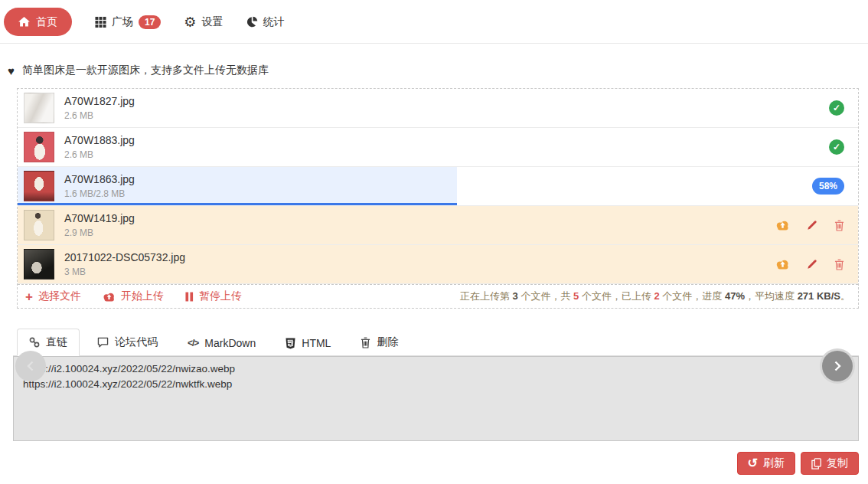 The image size is (868, 484). I want to click on file-row-uploaded: A70W1883.jpg 2.6 MB ✓, so click(438, 147).